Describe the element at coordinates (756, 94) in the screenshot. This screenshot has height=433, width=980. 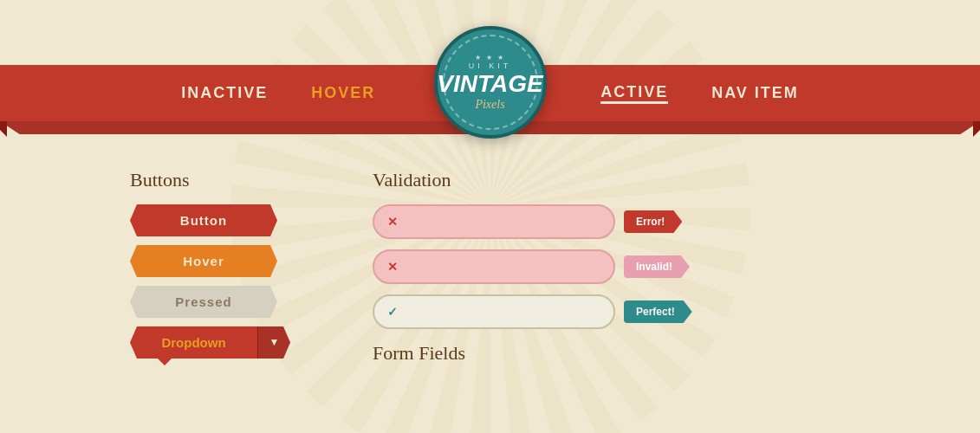
I see `nav-item-nav-item: NAV ITEM` at that location.